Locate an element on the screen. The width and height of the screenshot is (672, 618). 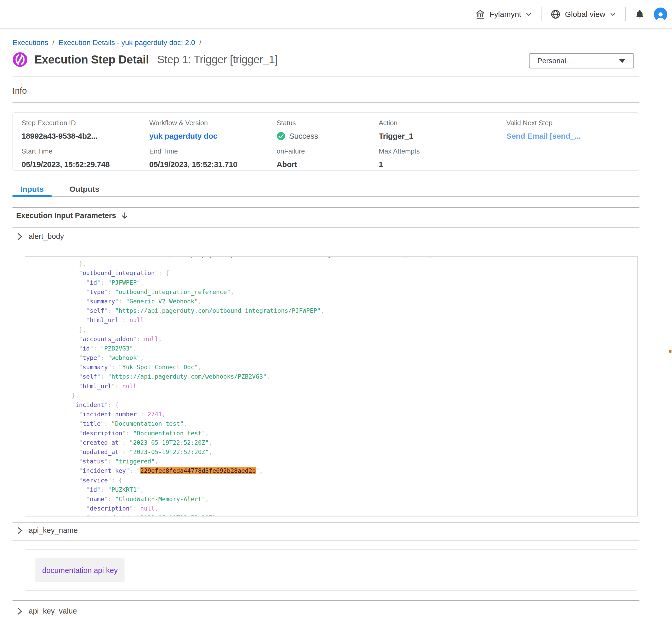
json-code-line: "summary": "Generic V2 Webhook", is located at coordinates (248, 301).